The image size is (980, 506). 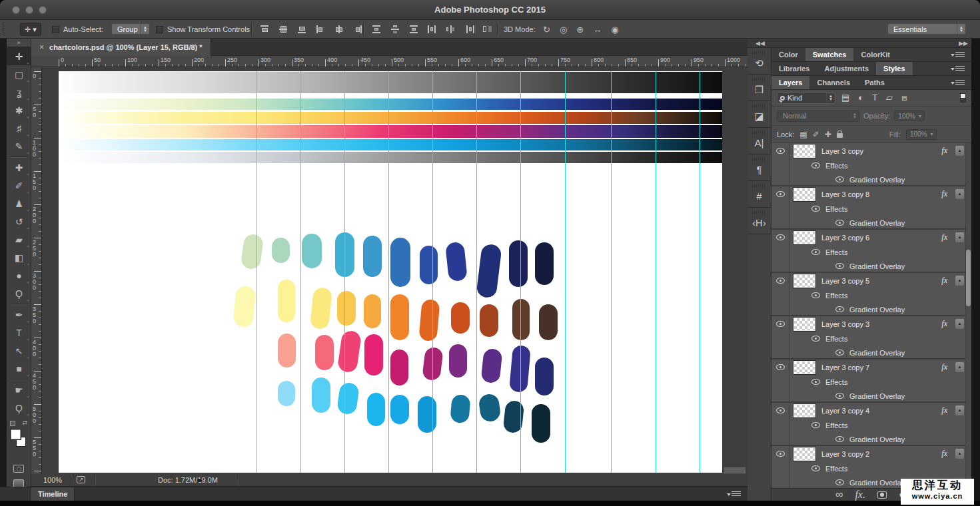 What do you see at coordinates (963, 98) in the screenshot?
I see `filter-toggle-icon` at bounding box center [963, 98].